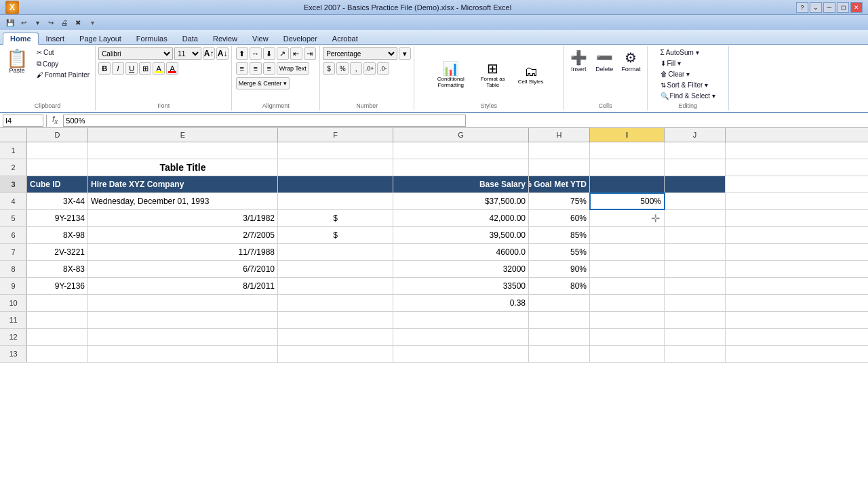  What do you see at coordinates (132, 68) in the screenshot?
I see `underline-button: U` at bounding box center [132, 68].